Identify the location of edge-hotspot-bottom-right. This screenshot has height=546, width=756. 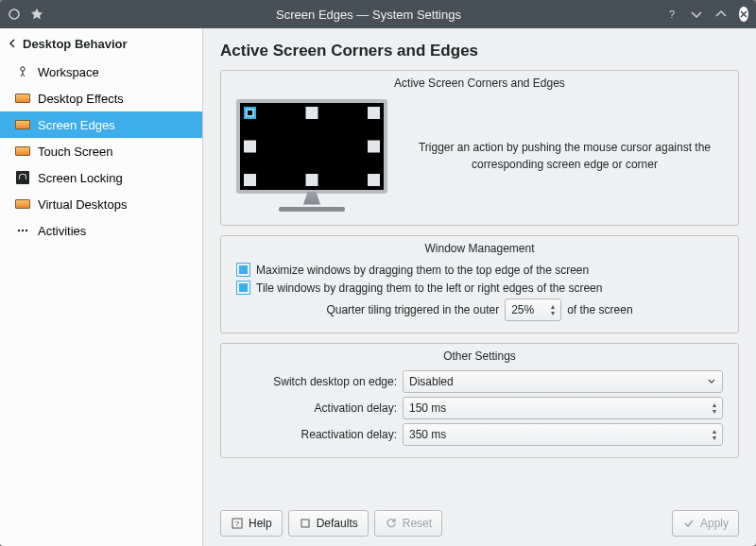
(374, 179).